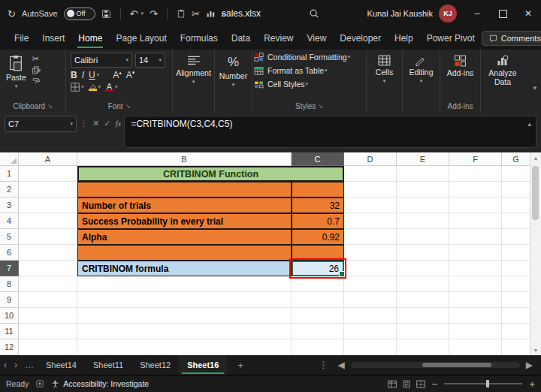 This screenshot has height=392, width=541. What do you see at coordinates (361, 38) in the screenshot?
I see `tab-developer: Developer` at bounding box center [361, 38].